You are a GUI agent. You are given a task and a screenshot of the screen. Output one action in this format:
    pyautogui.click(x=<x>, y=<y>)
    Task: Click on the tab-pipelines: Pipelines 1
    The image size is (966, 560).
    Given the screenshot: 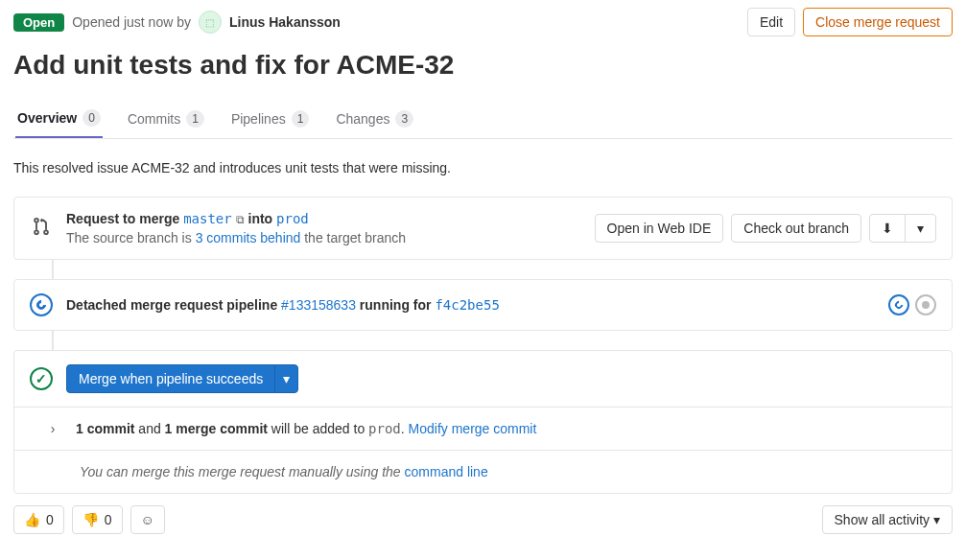 What is the action you would take?
    pyautogui.click(x=271, y=119)
    